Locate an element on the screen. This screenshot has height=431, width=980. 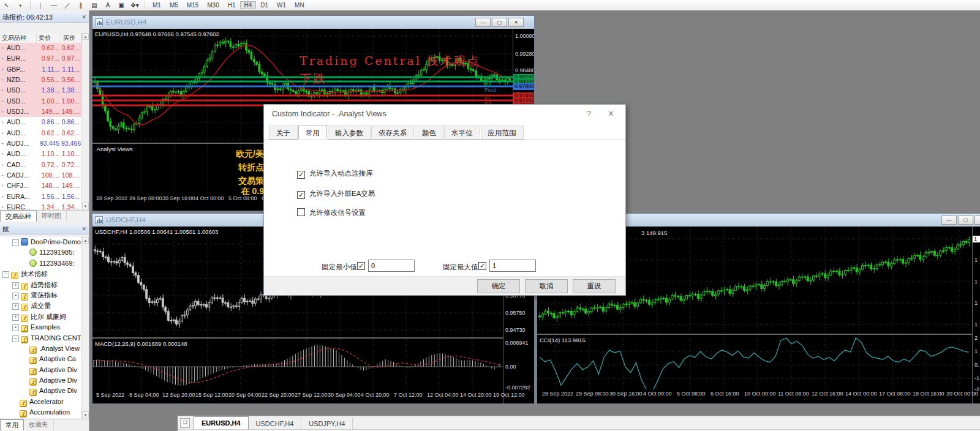
tree-item: −fTRADING CENTI is located at coordinates (40, 338).